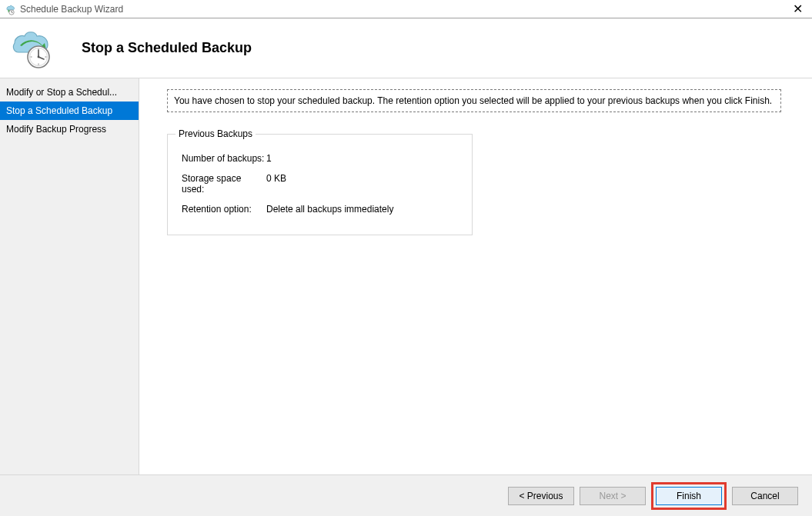 This screenshot has width=812, height=516. I want to click on window-title: Schedule Backup Wizard, so click(404, 9).